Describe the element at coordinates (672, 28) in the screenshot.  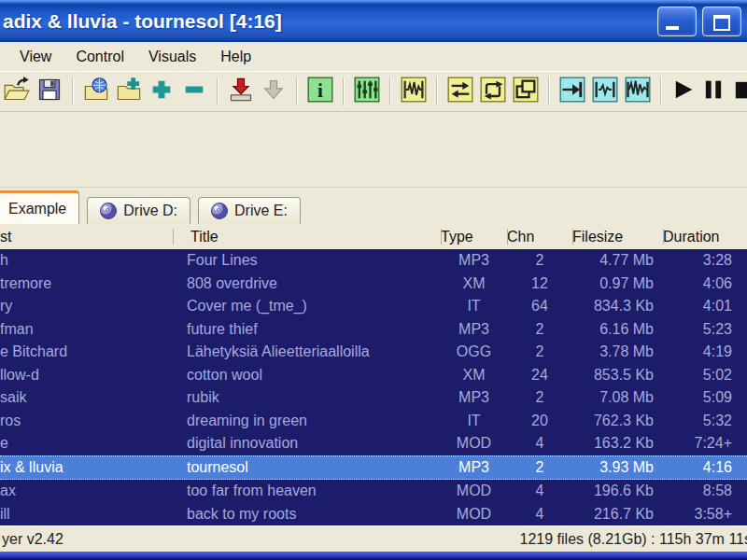
I see `minimize-icon` at that location.